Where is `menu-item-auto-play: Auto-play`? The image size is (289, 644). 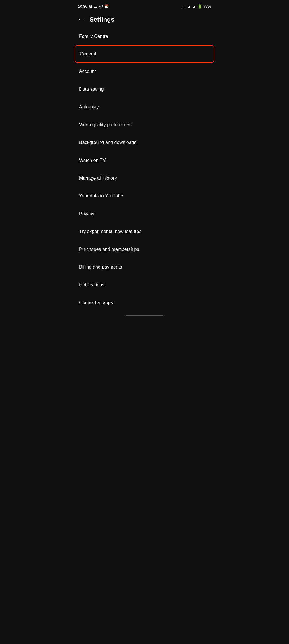
menu-item-auto-play: Auto-play is located at coordinates (144, 107).